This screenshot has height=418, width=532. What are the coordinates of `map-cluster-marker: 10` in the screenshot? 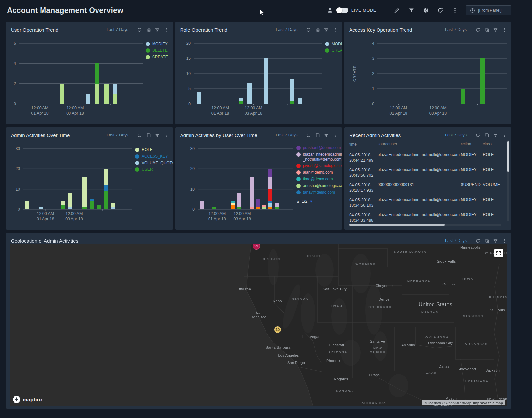 It's located at (278, 330).